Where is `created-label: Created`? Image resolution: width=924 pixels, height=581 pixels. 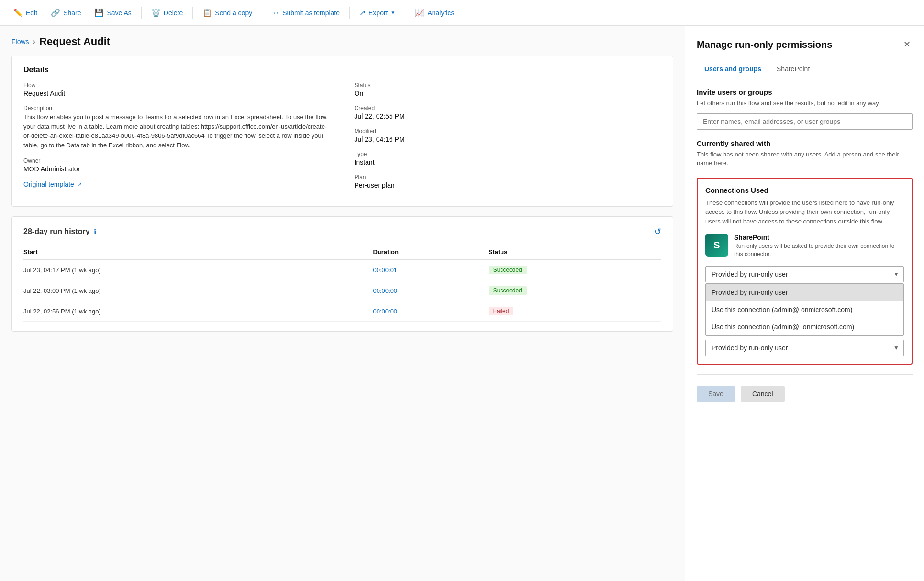
created-label: Created is located at coordinates (508, 108).